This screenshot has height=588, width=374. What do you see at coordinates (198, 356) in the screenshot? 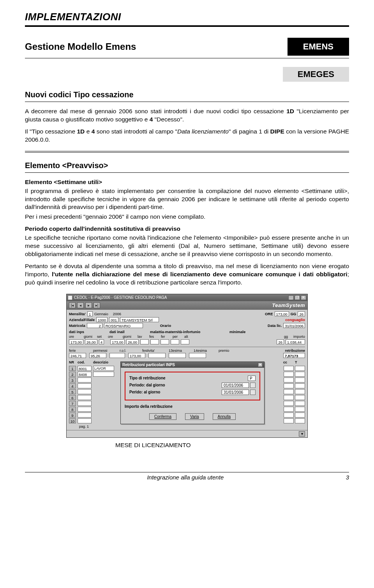
I see `v-premio` at bounding box center [198, 356].